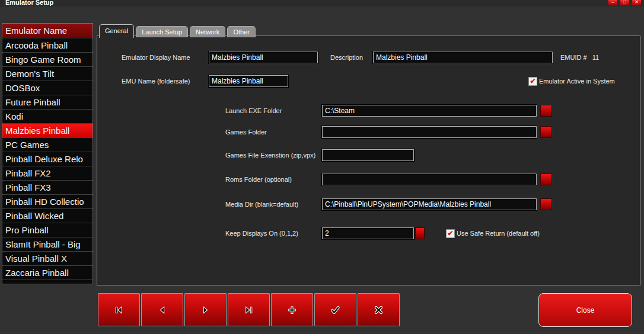 The height and width of the screenshot is (334, 644). I want to click on close-button-label: Close, so click(586, 310).